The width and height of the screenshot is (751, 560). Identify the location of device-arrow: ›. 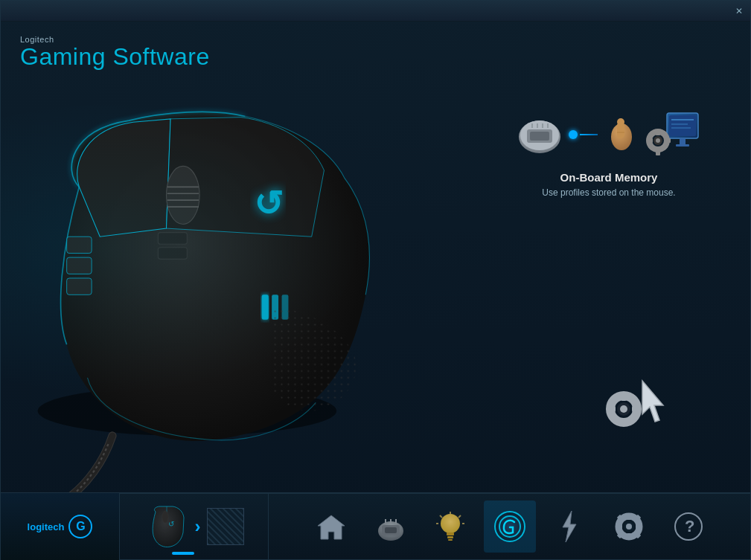
(198, 527).